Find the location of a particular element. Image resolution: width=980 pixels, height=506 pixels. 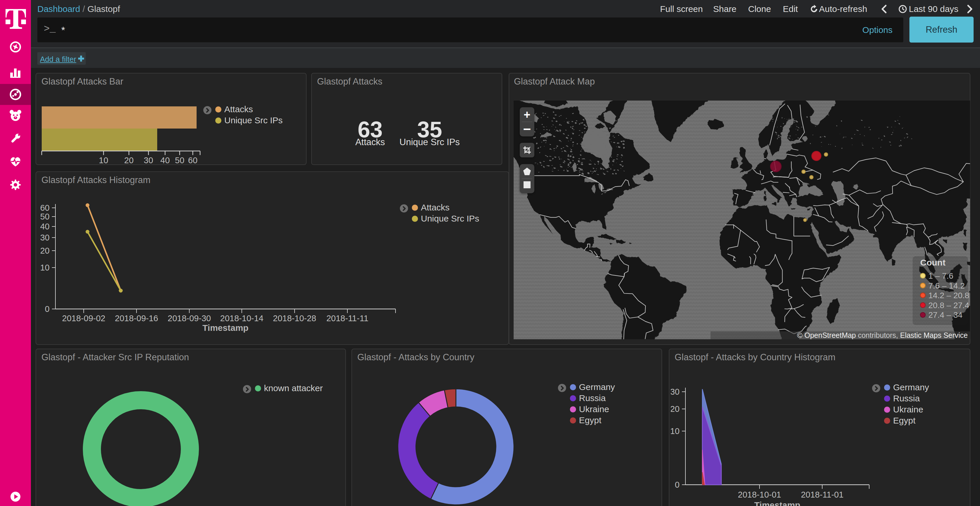

svg-text: 2018-10-14 is located at coordinates (242, 319).